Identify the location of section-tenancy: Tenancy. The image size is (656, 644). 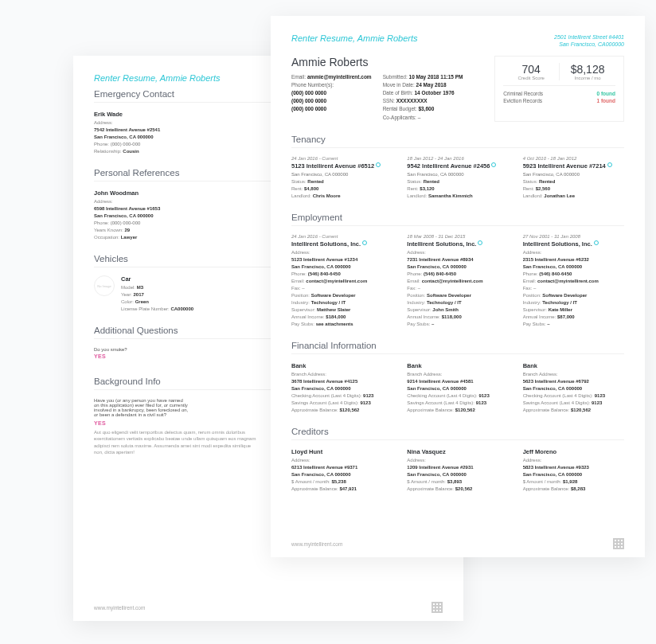
(458, 142).